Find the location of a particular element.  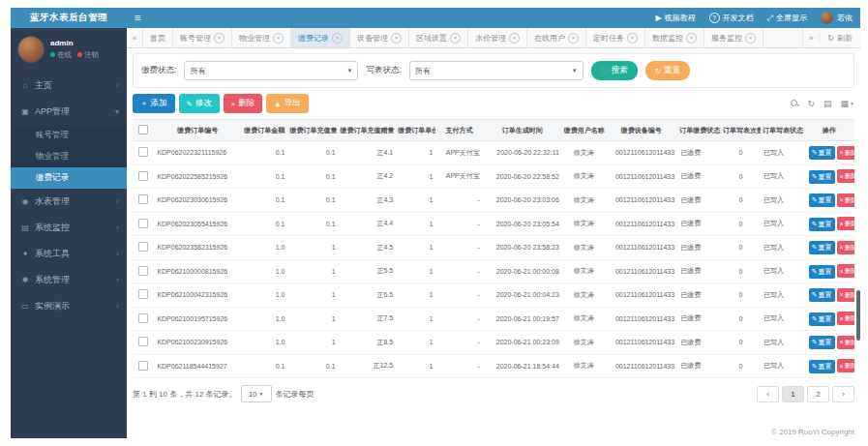

sidebar-toggle-icon: ≡ is located at coordinates (137, 17).